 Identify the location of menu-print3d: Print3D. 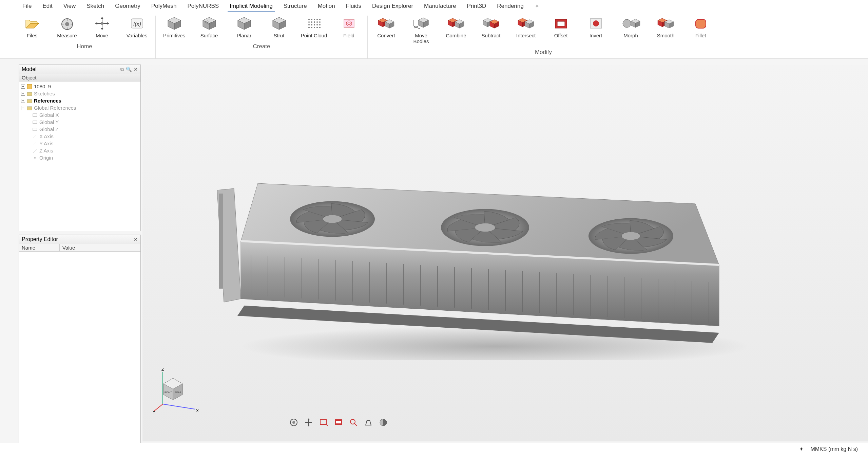
(477, 6).